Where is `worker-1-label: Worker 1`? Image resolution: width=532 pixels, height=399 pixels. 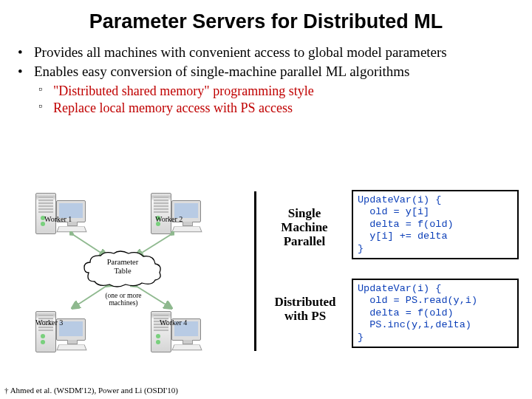 worker-1-label: Worker 1 is located at coordinates (58, 219).